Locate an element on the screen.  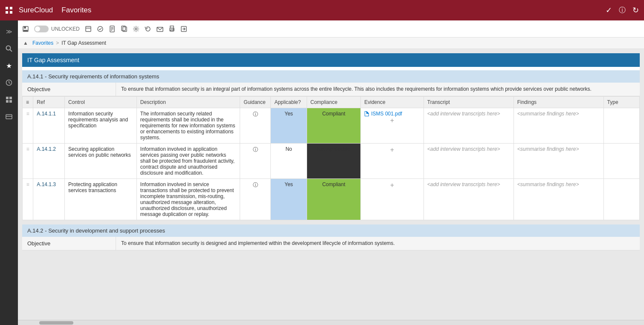
table-row: ≡ A.14.1.2 Securing application services… is located at coordinates (331, 161).